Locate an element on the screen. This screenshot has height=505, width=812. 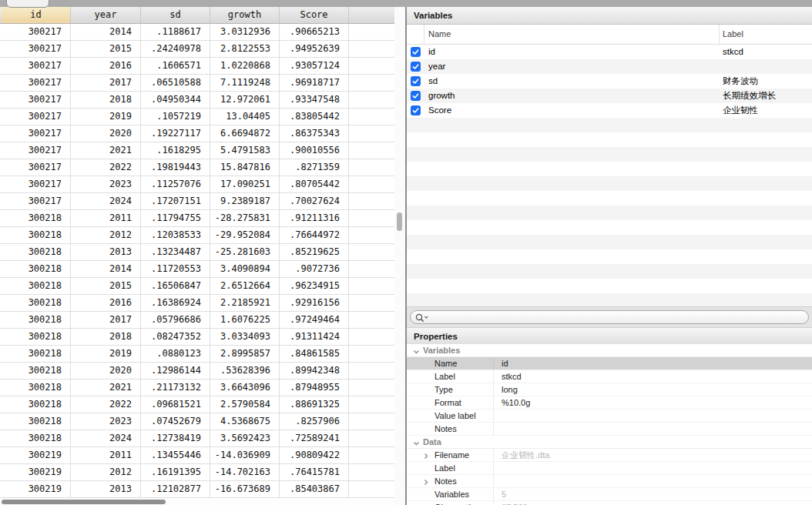
column-header-year: year is located at coordinates (106, 15).